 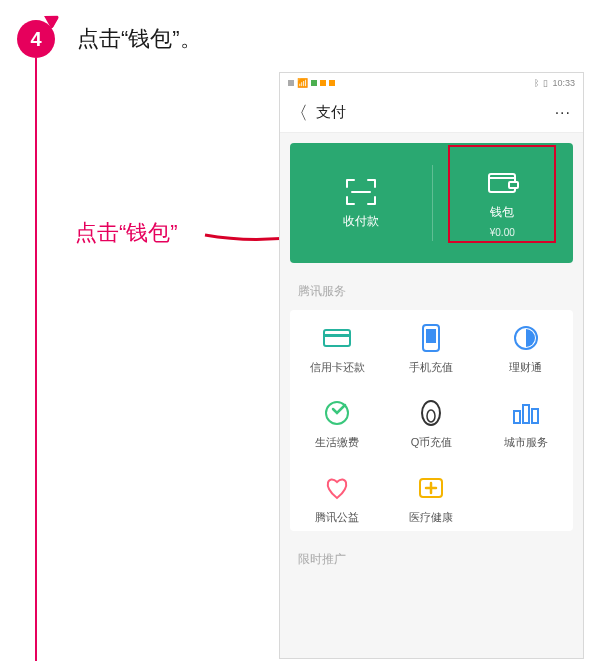 I want to click on credit-card-icon, so click(x=337, y=338).